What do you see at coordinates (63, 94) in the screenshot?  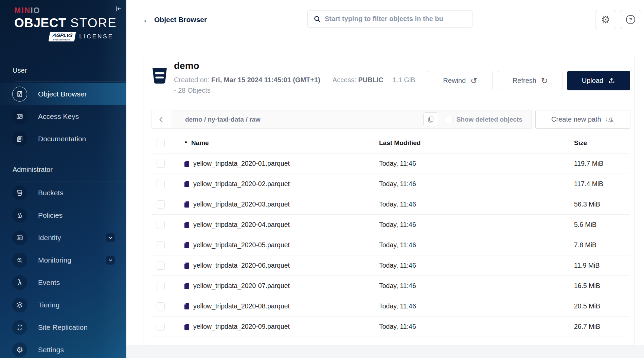 I see `sidebar-item-object-browser: Object Browser` at bounding box center [63, 94].